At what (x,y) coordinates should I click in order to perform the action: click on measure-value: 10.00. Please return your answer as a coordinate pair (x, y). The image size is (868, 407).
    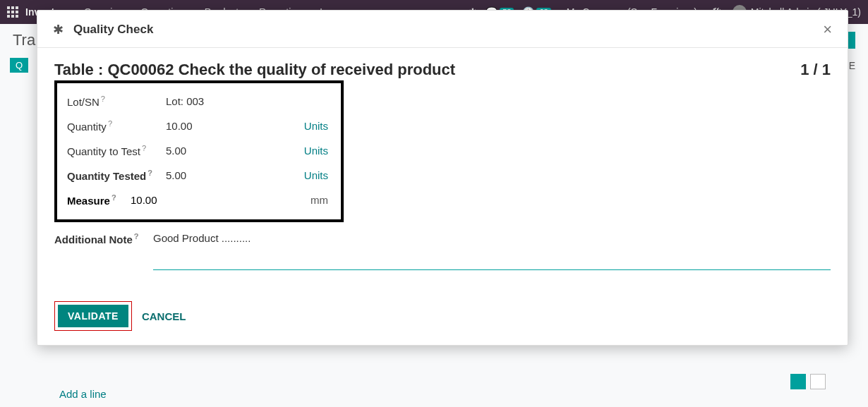
    Looking at the image, I should click on (152, 200).